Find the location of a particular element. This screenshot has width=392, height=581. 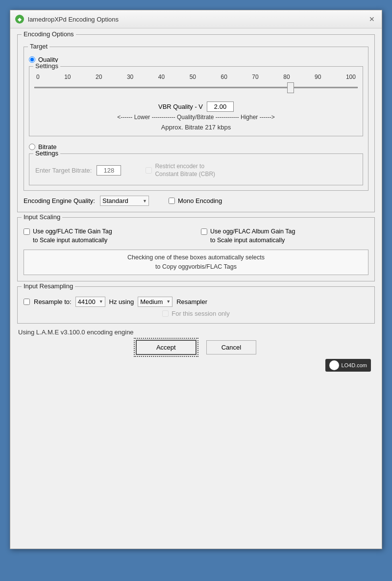

title-bar: ◆ lamedropXPd Encoding Options ✕ is located at coordinates (196, 20).